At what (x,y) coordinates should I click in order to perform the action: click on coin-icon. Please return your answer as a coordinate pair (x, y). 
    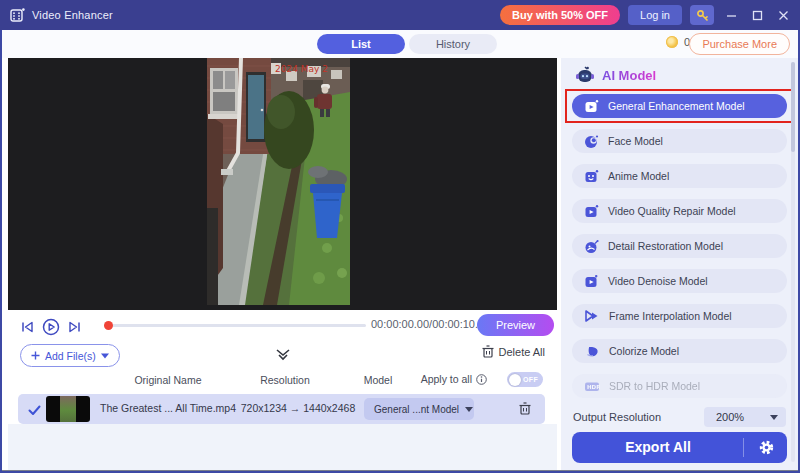
    Looking at the image, I should click on (672, 42).